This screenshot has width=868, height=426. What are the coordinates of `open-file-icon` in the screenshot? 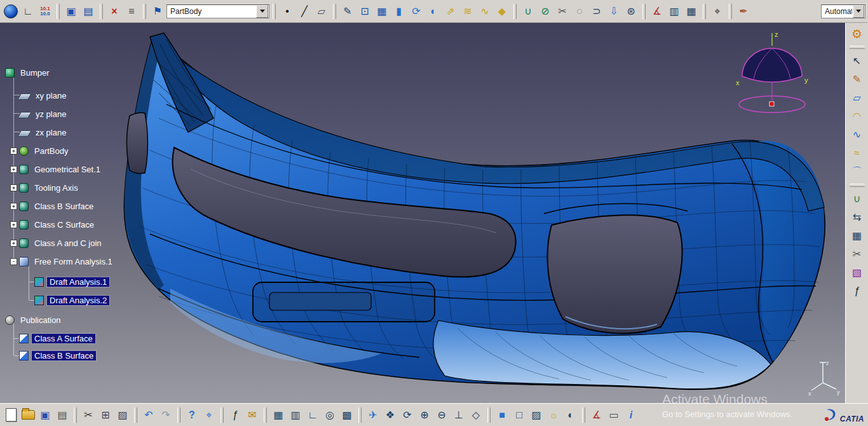 It's located at (28, 415).